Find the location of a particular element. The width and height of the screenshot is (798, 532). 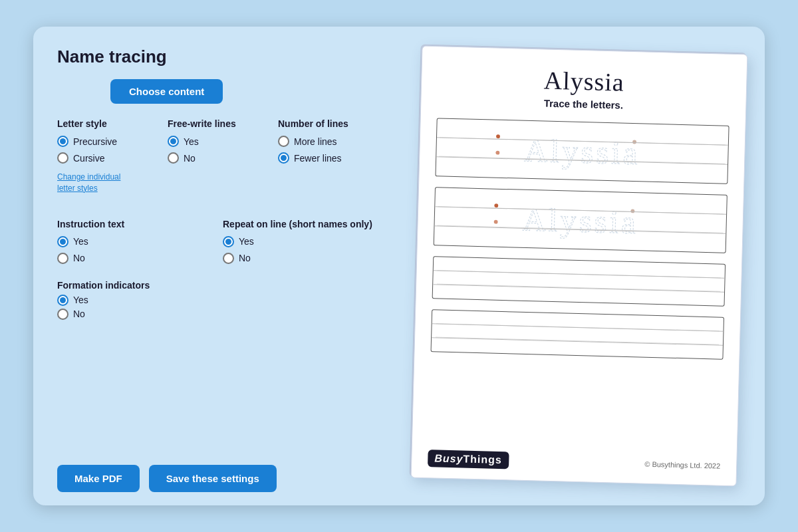

precursive-radio is located at coordinates (63, 141).